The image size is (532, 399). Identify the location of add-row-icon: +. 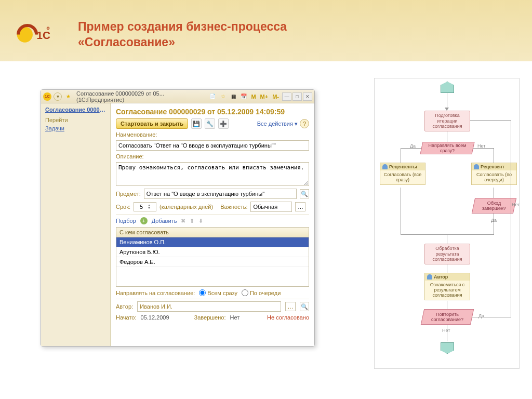
(144, 221).